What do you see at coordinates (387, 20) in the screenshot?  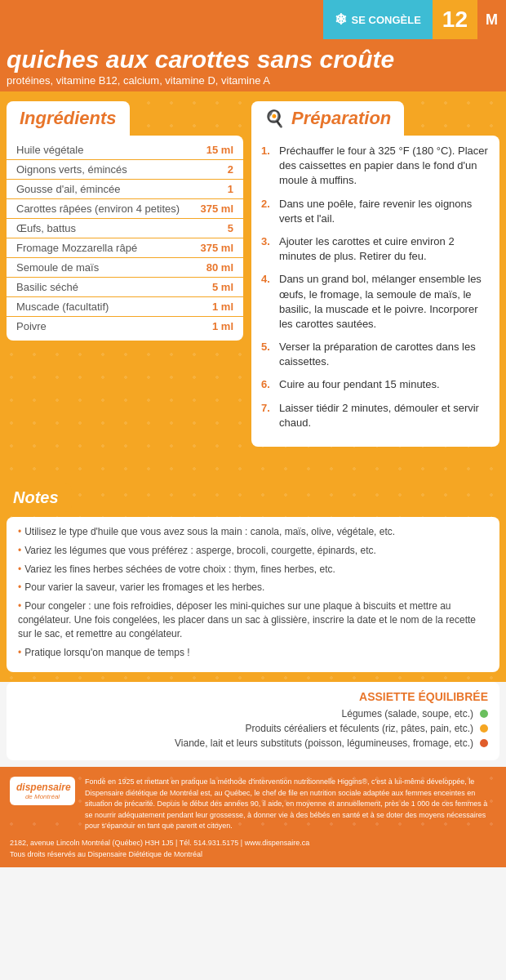 I see `freeze-label: SE CONGÈLE` at bounding box center [387, 20].